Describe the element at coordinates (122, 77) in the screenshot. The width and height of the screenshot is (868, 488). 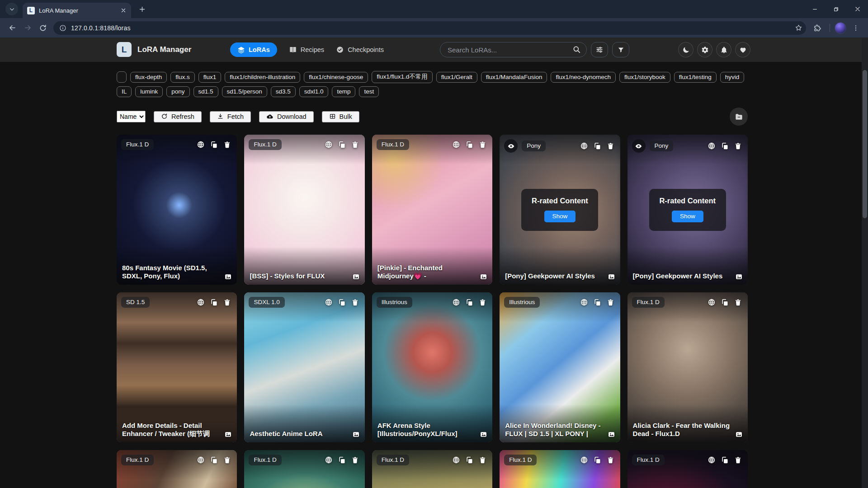
I see `tag-chip` at that location.